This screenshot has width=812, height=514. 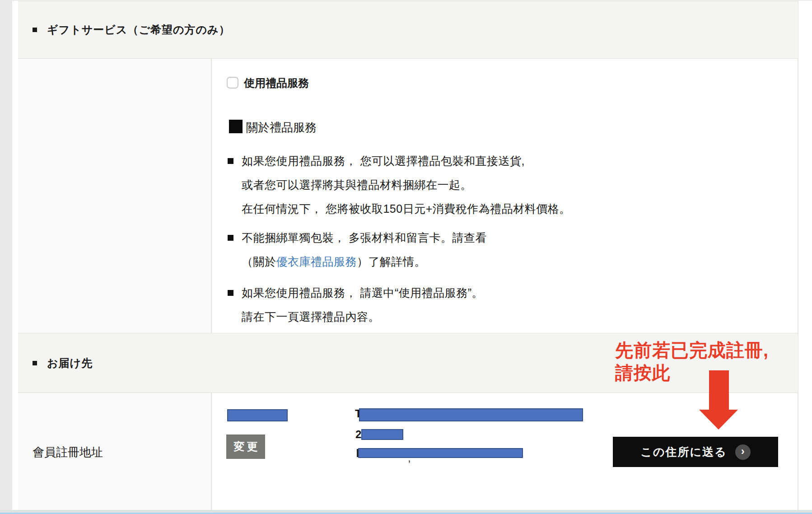 What do you see at coordinates (6, 257) in the screenshot?
I see `page-left-gutter` at bounding box center [6, 257].